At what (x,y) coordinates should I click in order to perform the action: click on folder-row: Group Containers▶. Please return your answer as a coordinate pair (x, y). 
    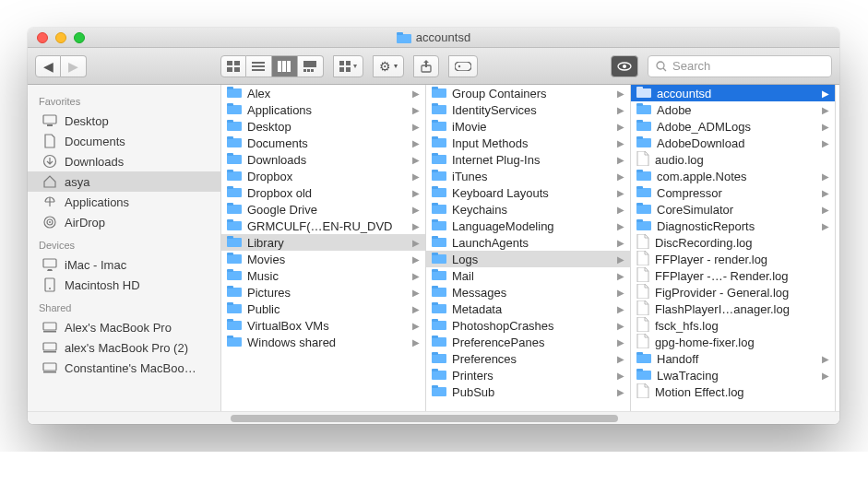
    Looking at the image, I should click on (528, 93).